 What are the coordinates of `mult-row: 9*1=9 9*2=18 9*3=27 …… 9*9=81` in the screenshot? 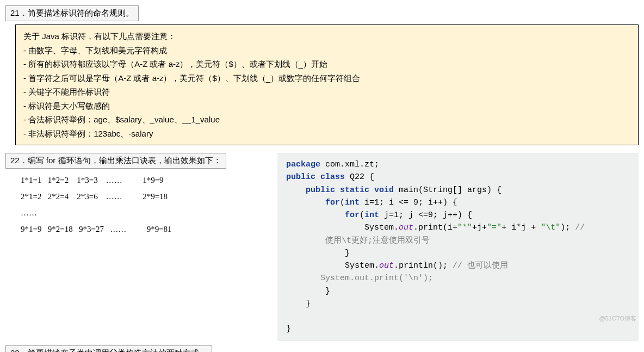 It's located at (140, 229).